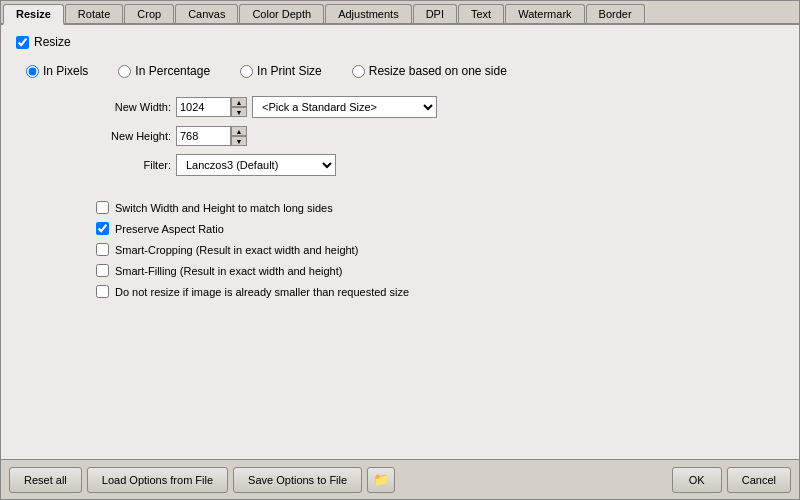 The image size is (800, 500). I want to click on height-row: New Height: ▲ ▼, so click(440, 136).